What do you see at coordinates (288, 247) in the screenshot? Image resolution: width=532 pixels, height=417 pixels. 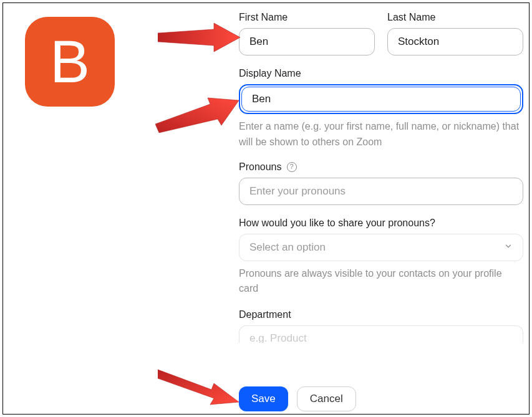 I see `pronouns-share-selected: Select an option` at bounding box center [288, 247].